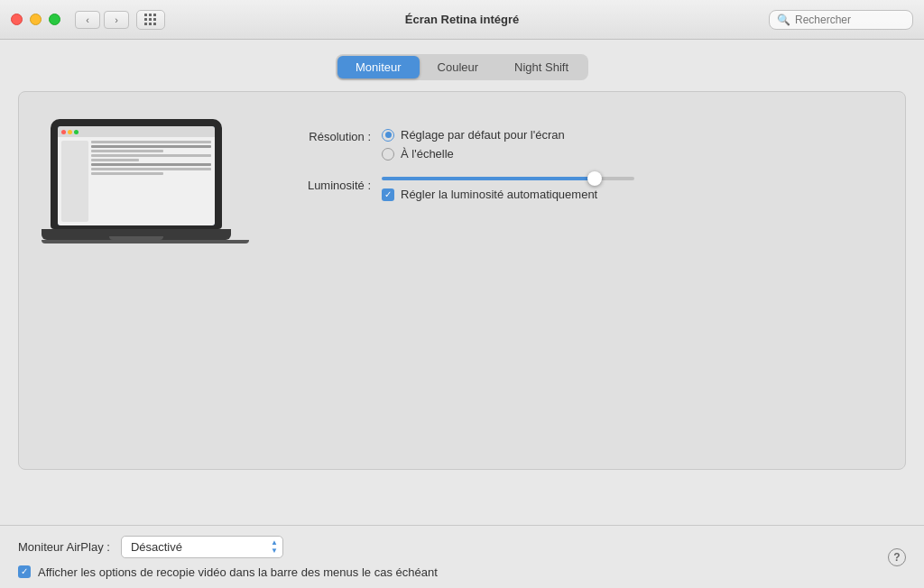 This screenshot has width=924, height=588. What do you see at coordinates (462, 20) in the screenshot?
I see `window-title: Écran Retina intégré` at bounding box center [462, 20].